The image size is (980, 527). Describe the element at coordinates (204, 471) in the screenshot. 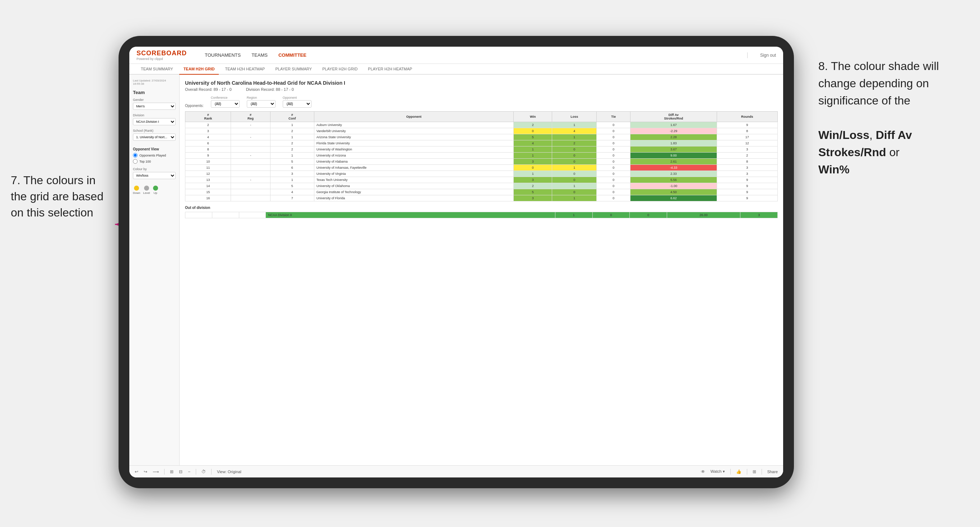

I see `clock-icon: ⏱` at that location.